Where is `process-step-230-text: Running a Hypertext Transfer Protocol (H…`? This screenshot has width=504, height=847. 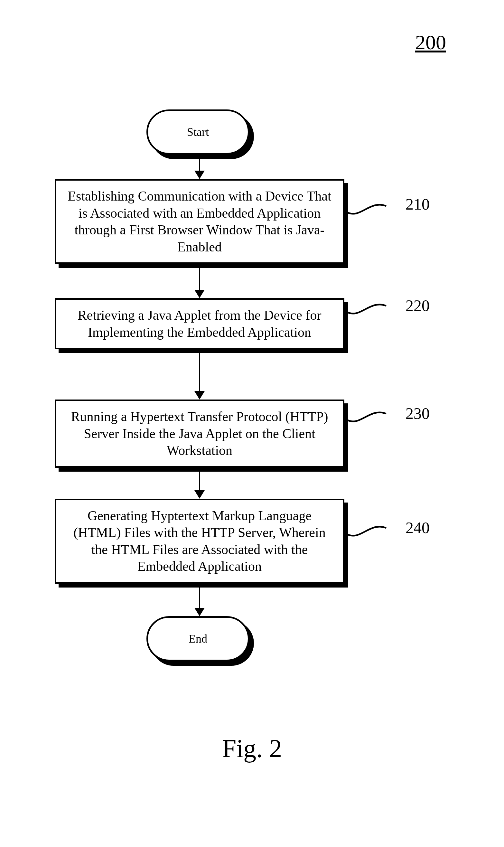 process-step-230-text: Running a Hypertext Transfer Protocol (H… is located at coordinates (200, 433).